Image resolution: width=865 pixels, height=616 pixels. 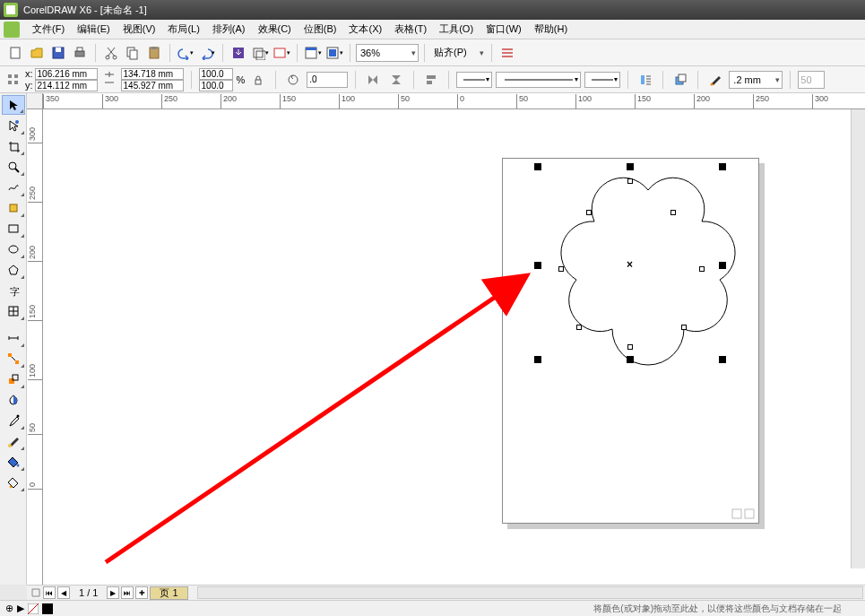 I want to click on ruler-horizontal: 350 300 250 200 150 100 50 0 50 100 150 …, so click(x=454, y=101).